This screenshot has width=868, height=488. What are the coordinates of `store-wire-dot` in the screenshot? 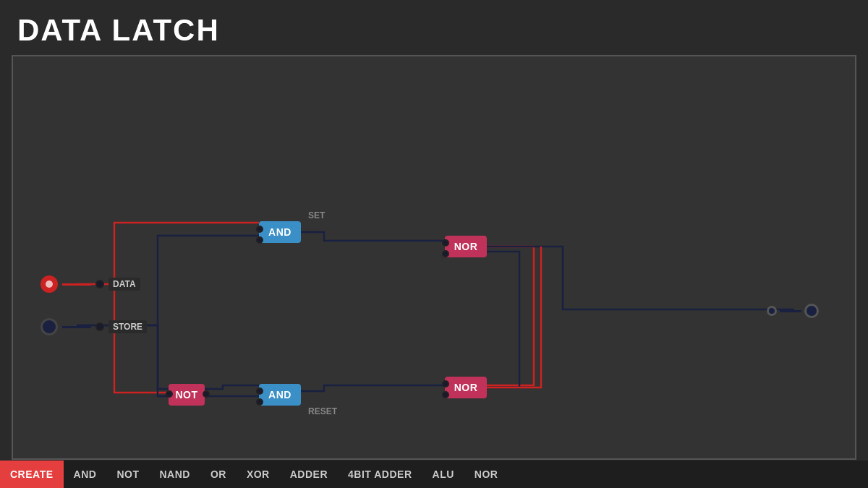 It's located at (100, 327).